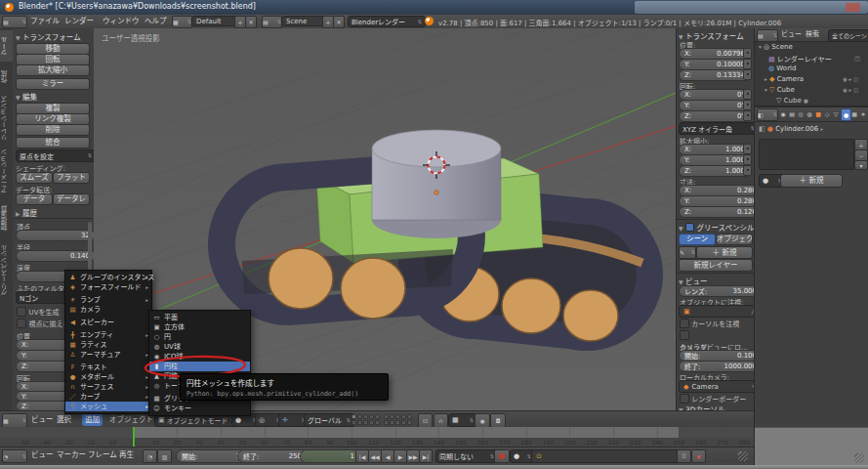 Image resolution: width=868 pixels, height=469 pixels. Describe the element at coordinates (779, 90) in the screenshot. I see `outliner-row-cube: ▾ ▽ Cube` at that location.